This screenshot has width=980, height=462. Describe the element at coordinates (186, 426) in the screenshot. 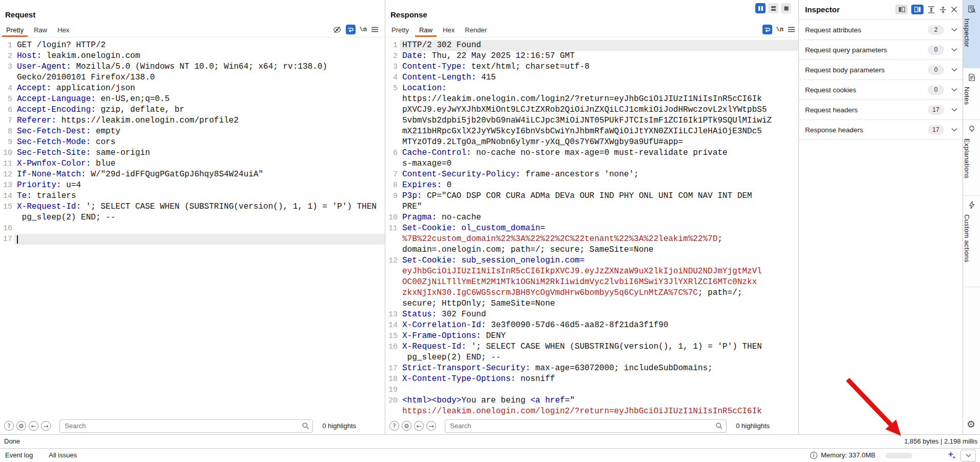

I see `request-search-box` at that location.